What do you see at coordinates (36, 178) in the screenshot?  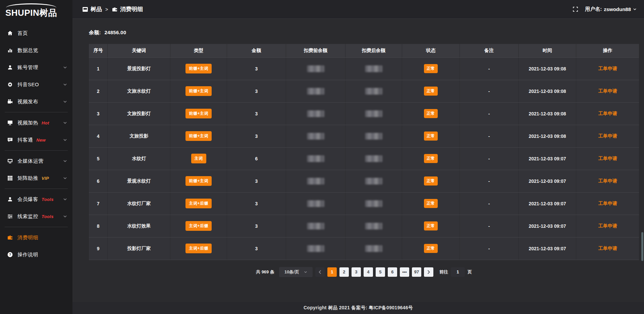 I see `sidebar-item-grid: 矩阵助推VIP` at bounding box center [36, 178].